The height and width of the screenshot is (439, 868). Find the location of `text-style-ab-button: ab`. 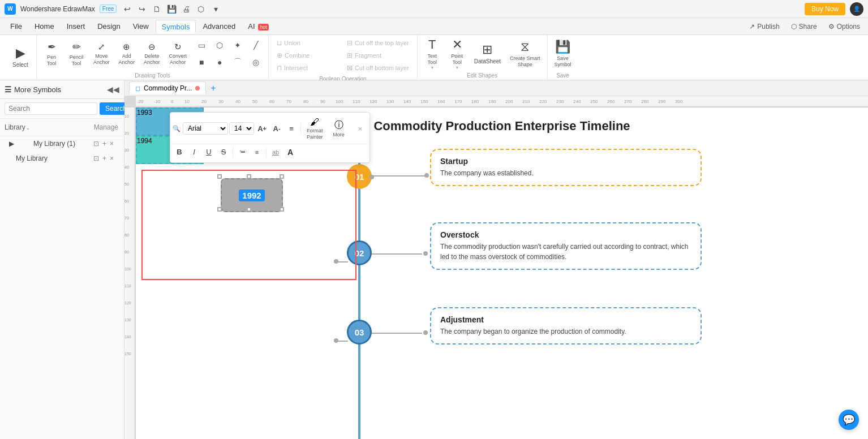

text-style-ab-button: ab is located at coordinates (276, 152).